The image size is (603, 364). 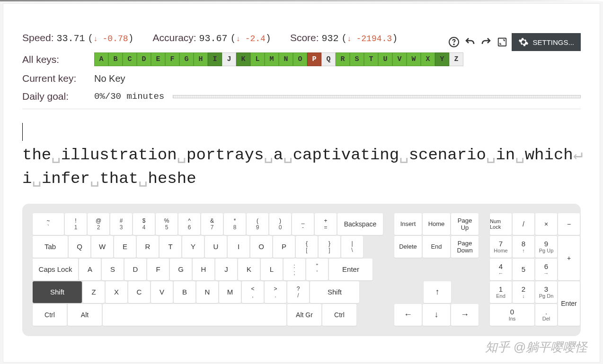 What do you see at coordinates (352, 247) in the screenshot?
I see `key-\: |\` at bounding box center [352, 247].